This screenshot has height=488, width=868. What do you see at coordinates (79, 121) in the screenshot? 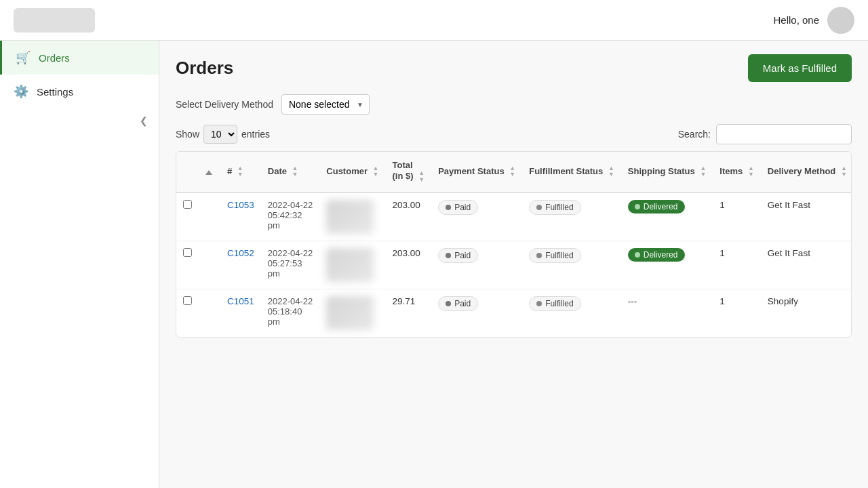
I see `sidebar-collapse-button: ❮` at bounding box center [79, 121].